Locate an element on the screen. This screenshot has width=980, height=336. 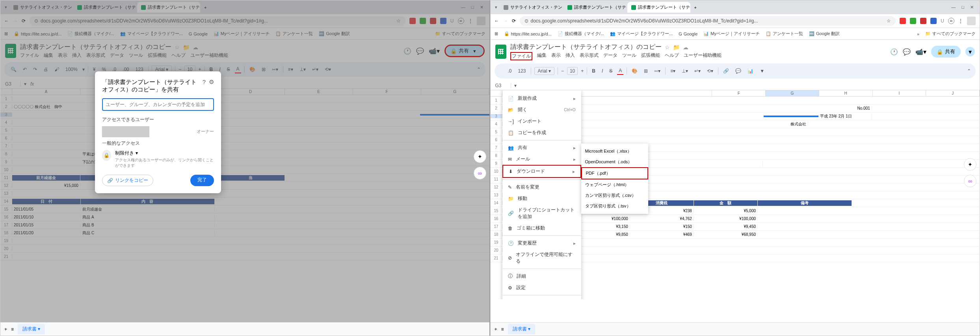
history-icon: 🕐 is located at coordinates (894, 52).